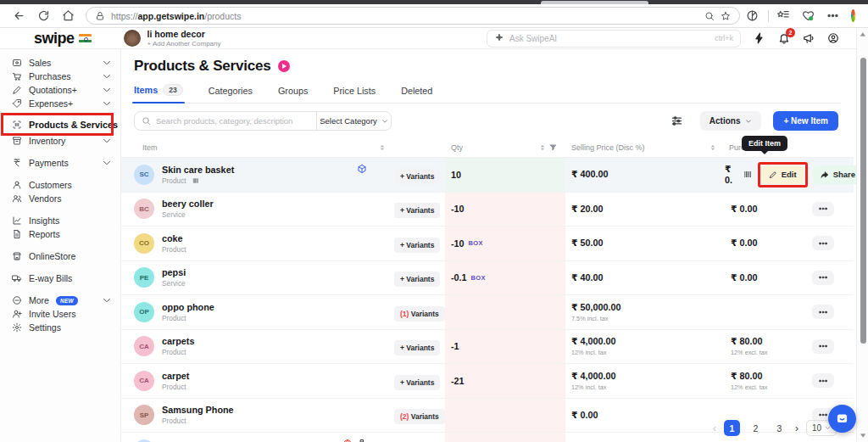  What do you see at coordinates (60, 234) in the screenshot?
I see `sidebar-item-reports: Reports` at bounding box center [60, 234].